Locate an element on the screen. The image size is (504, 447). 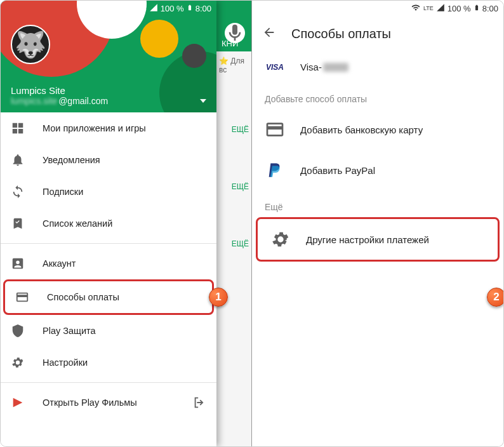
other-settings-label: Другие настройки платежей is located at coordinates (368, 240).